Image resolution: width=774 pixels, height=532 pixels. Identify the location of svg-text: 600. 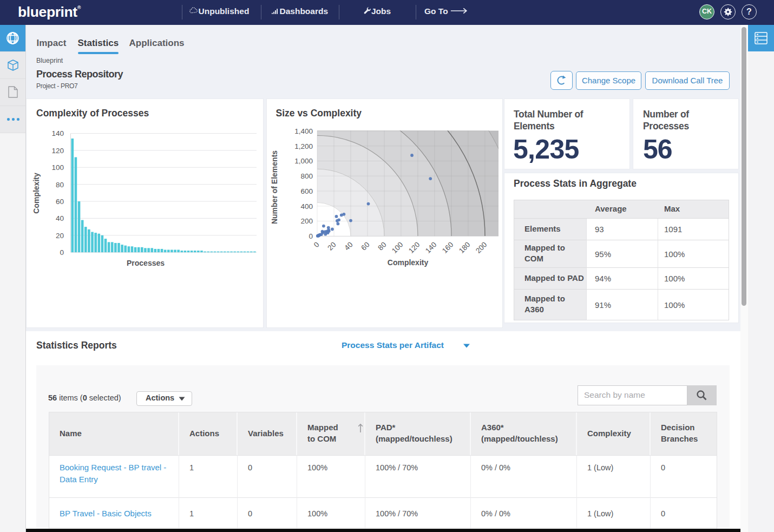
(306, 192).